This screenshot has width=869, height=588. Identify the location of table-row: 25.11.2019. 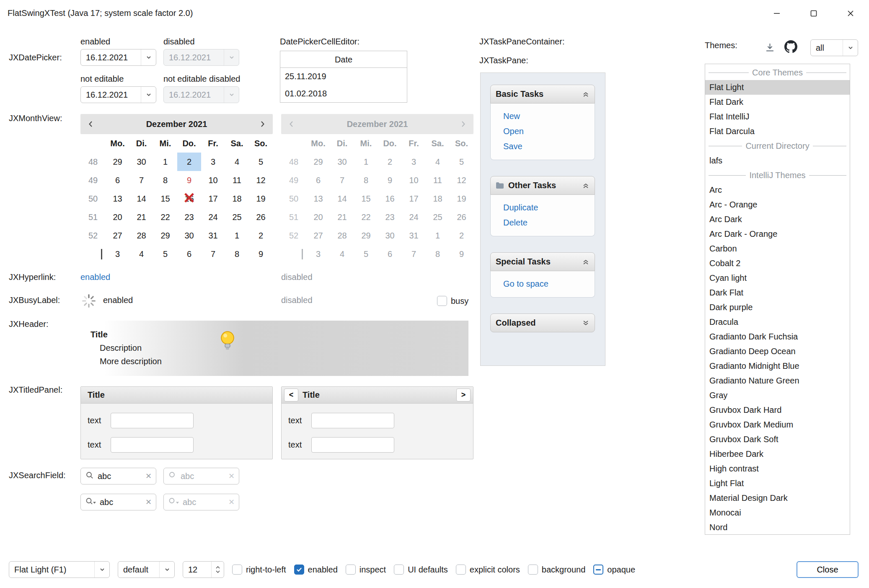
(344, 76).